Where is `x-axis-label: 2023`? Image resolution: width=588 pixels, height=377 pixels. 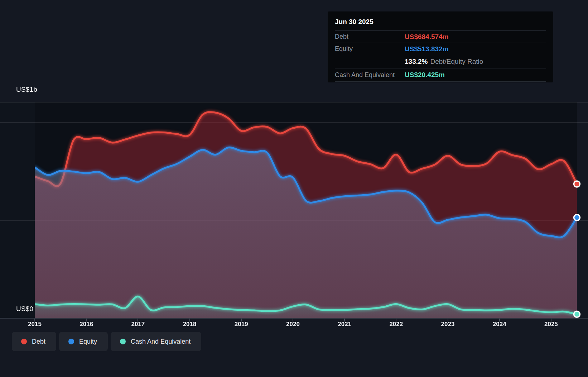 x-axis-label: 2023 is located at coordinates (448, 324).